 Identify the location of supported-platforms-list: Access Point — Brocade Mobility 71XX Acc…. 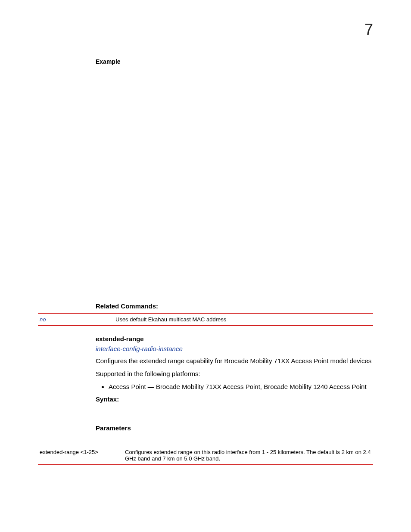
(241, 387).